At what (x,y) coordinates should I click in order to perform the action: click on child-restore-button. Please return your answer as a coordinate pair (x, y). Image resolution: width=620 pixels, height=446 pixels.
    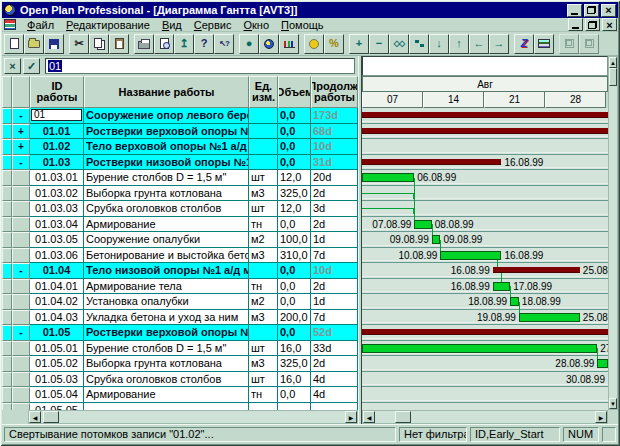
    Looking at the image, I should click on (592, 24).